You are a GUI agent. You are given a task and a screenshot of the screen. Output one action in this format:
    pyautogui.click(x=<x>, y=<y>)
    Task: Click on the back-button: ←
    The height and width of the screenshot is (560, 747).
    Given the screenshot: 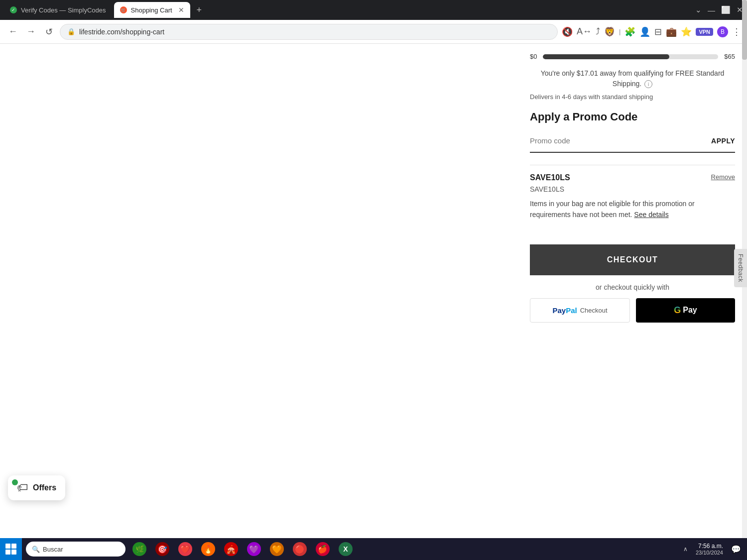 What is the action you would take?
    pyautogui.click(x=13, y=32)
    